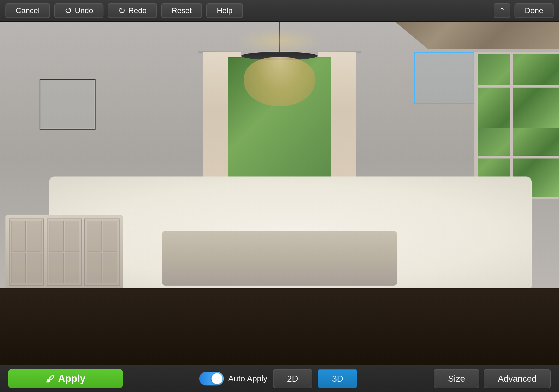 The width and height of the screenshot is (559, 392). What do you see at coordinates (64, 252) in the screenshot?
I see `sideboard` at bounding box center [64, 252].